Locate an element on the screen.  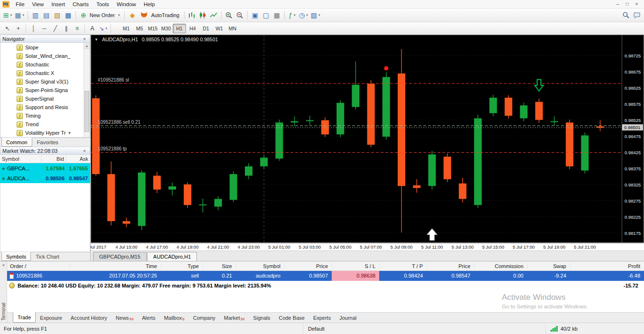
channel-icon: ∥ is located at coordinates (66, 28).